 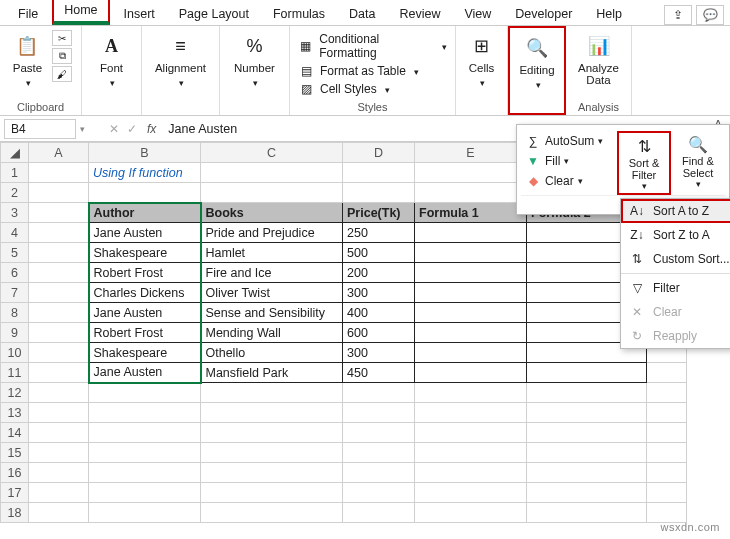 I want to click on menu-sort-a-to-z: A↓Sort A to Z, so click(x=676, y=211).